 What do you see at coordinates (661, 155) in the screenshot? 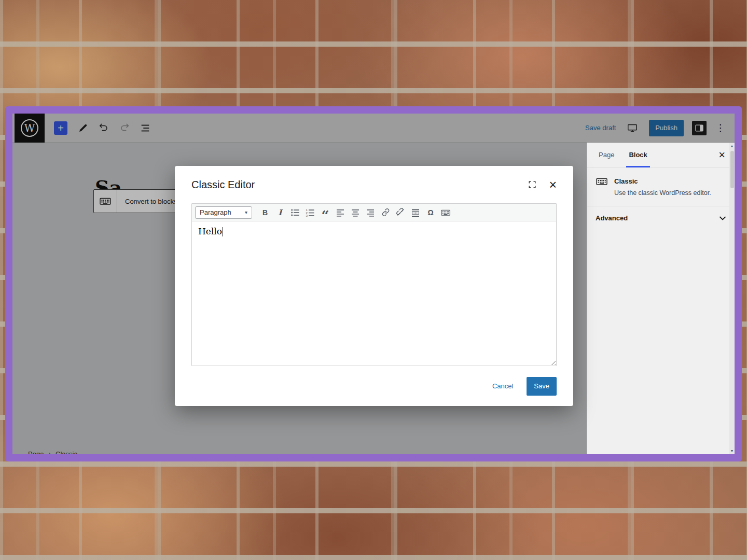
I see `sidebar-tabs: Page Block ×` at bounding box center [661, 155].